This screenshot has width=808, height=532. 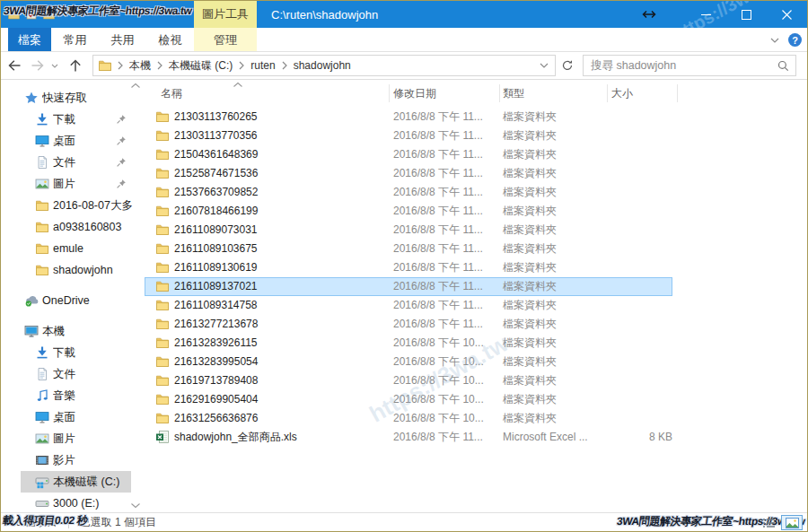 I want to click on sidebar-item: 本機, so click(x=73, y=331).